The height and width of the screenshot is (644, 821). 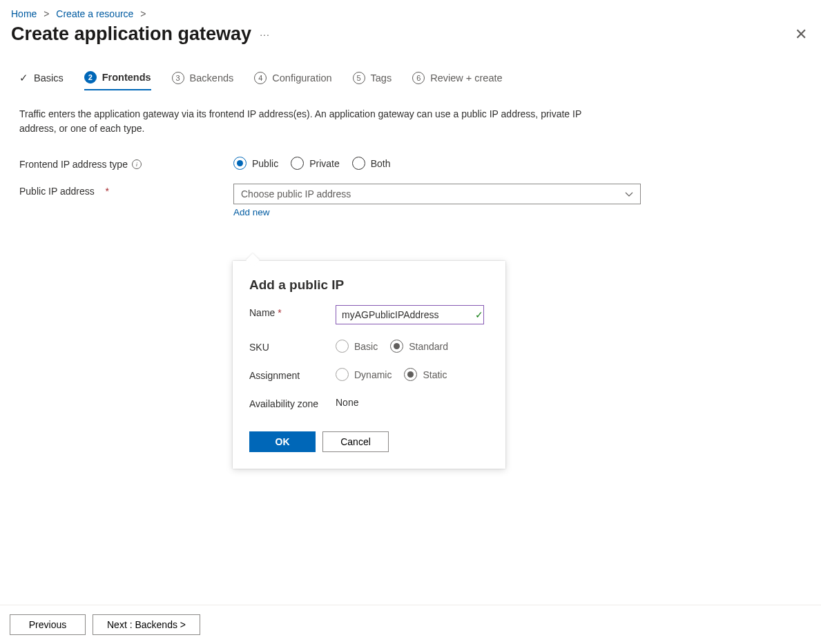 What do you see at coordinates (312, 163) in the screenshot?
I see `frontend-ip-type-group: Public Private Both` at bounding box center [312, 163].